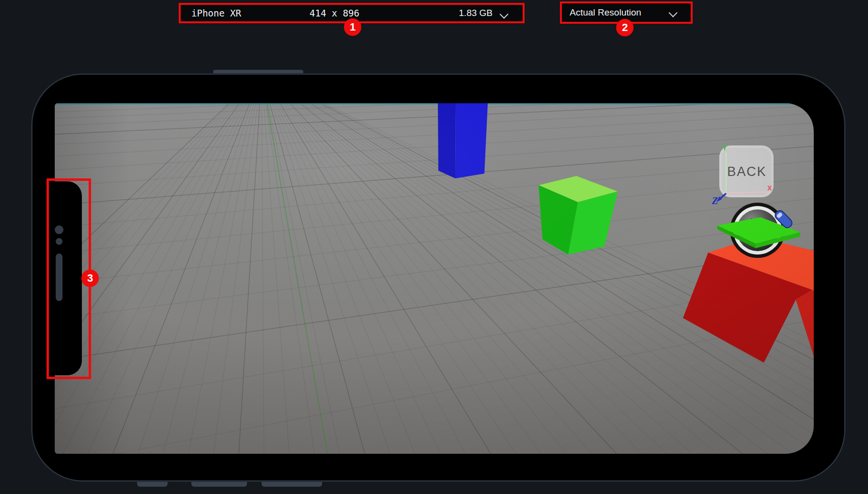 The image size is (868, 494). Describe the element at coordinates (605, 13) in the screenshot. I see `resolution-dropdown-label: Actual Resolution` at that location.